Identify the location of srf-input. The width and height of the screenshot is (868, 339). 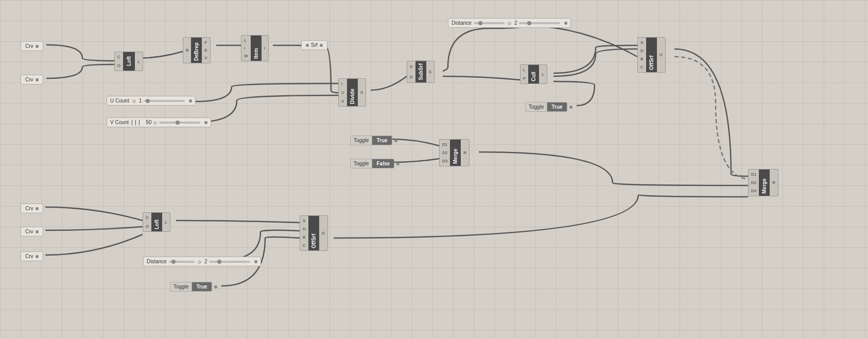
(307, 45).